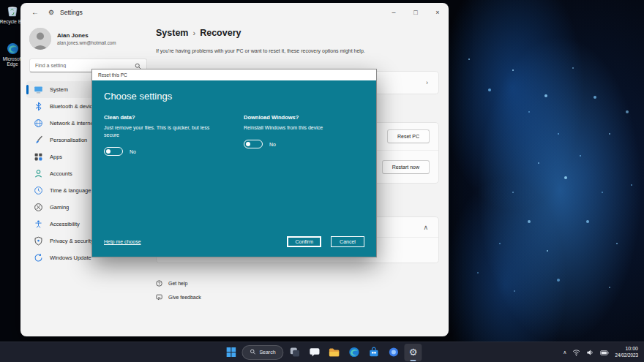  Describe the element at coordinates (626, 352) in the screenshot. I see `taskbar-clock: 10:00 24/02/2023` at that location.